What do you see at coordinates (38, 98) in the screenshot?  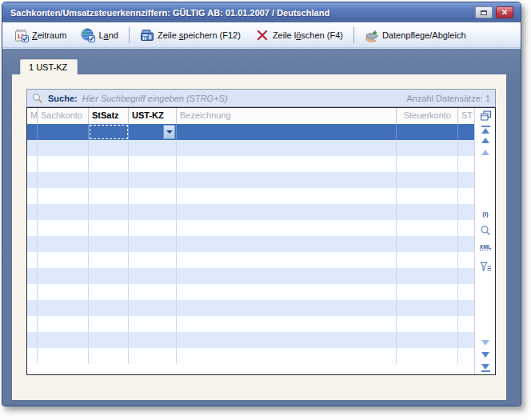 I see `search-icon` at bounding box center [38, 98].